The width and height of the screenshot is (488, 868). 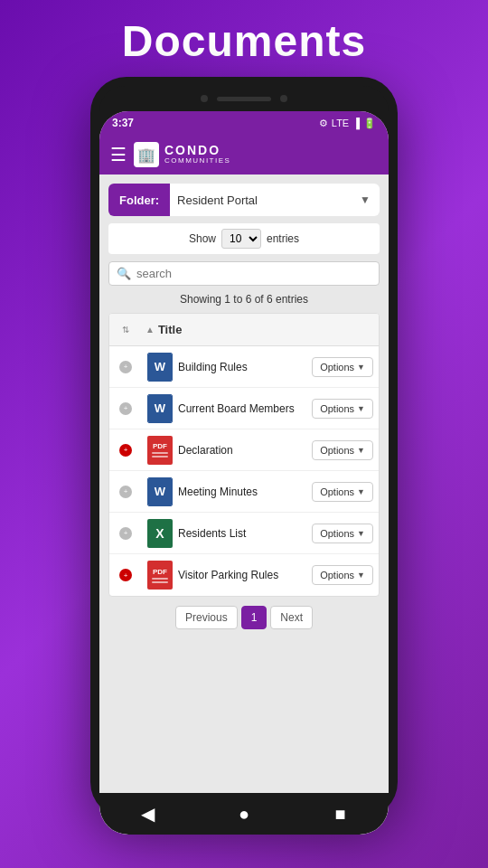 What do you see at coordinates (160, 450) in the screenshot?
I see `pdf-file-icon: PDF` at bounding box center [160, 450].